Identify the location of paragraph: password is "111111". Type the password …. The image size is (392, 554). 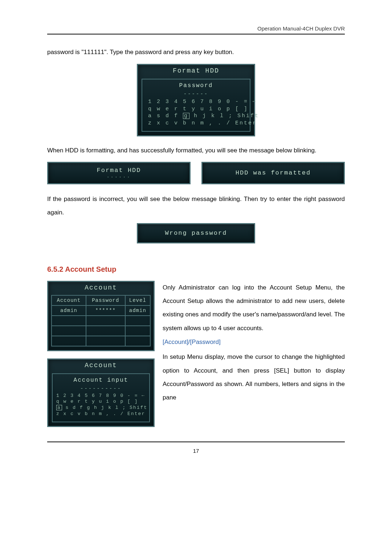
(196, 52).